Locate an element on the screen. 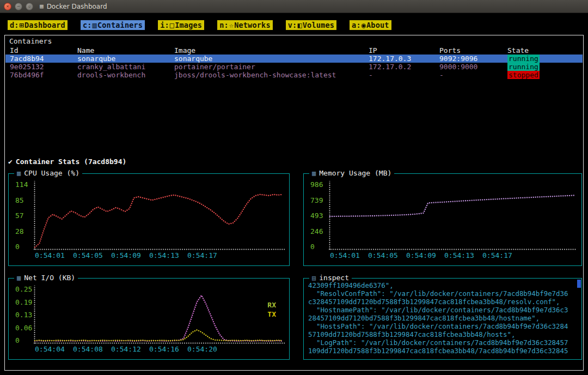 The image size is (588, 375). col-image: Image is located at coordinates (271, 50).